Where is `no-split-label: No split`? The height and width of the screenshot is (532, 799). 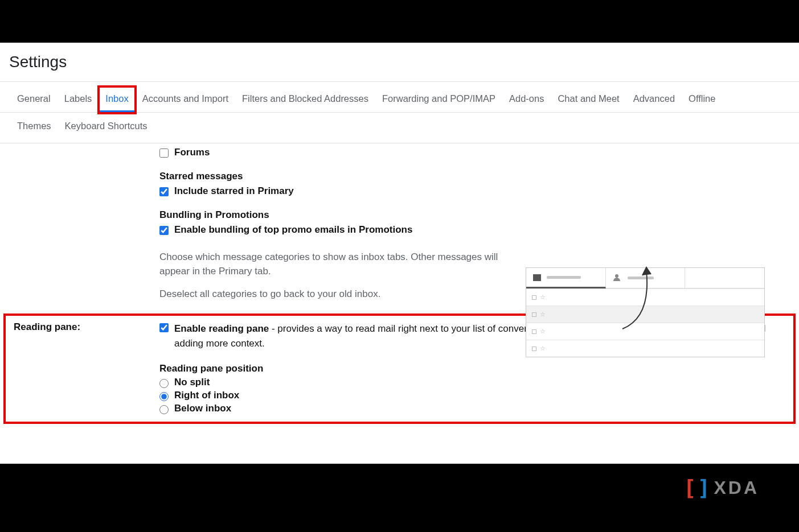 no-split-label: No split is located at coordinates (192, 382).